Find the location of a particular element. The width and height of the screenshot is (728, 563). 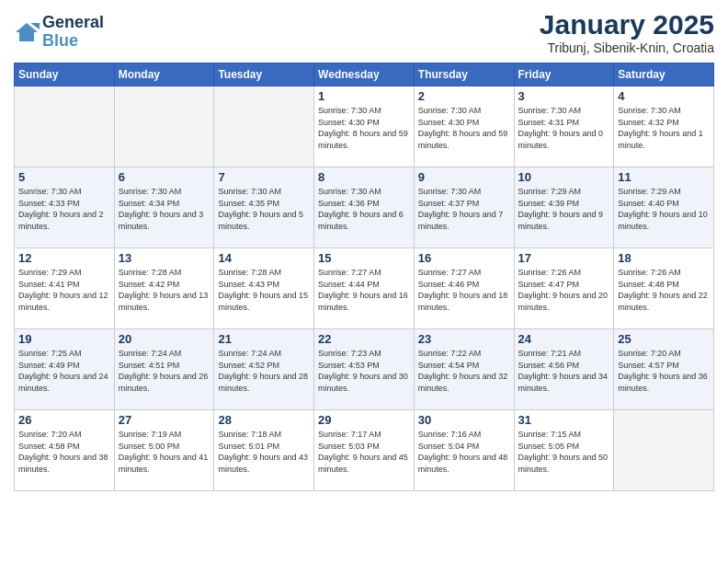

weekday-header-friday: Friday is located at coordinates (564, 75).